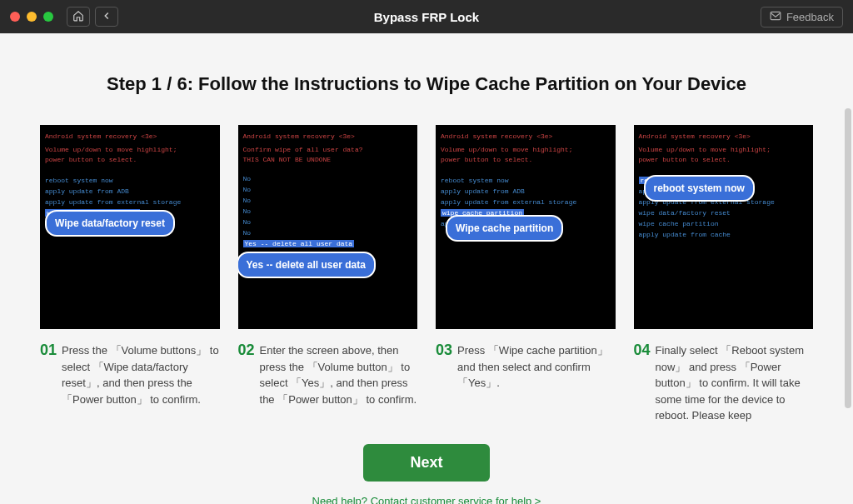 The height and width of the screenshot is (504, 853). What do you see at coordinates (328, 275) in the screenshot?
I see `step-2: Android system recovery <3e> Confirm wip…` at bounding box center [328, 275].